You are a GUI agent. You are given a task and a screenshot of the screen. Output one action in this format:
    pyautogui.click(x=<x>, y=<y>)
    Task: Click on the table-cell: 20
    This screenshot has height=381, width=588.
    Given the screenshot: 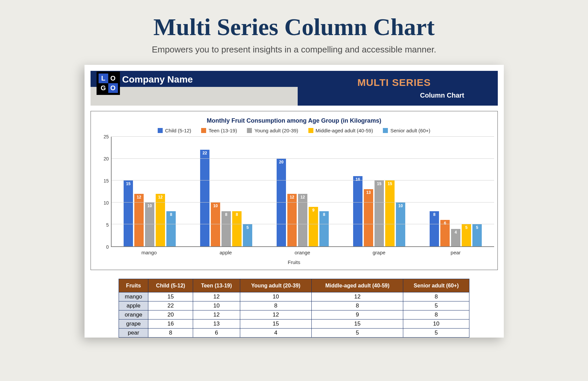 What is the action you would take?
    pyautogui.click(x=171, y=315)
    